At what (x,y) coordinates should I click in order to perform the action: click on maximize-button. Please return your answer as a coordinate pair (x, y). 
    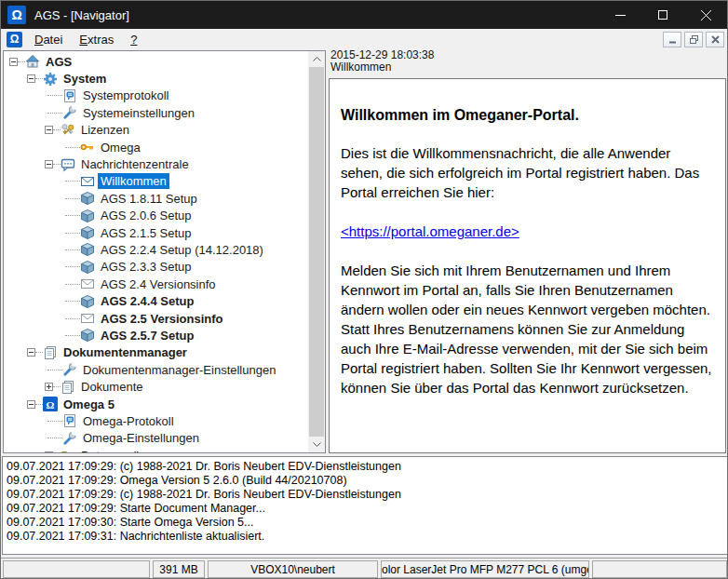
    Looking at the image, I should click on (663, 15).